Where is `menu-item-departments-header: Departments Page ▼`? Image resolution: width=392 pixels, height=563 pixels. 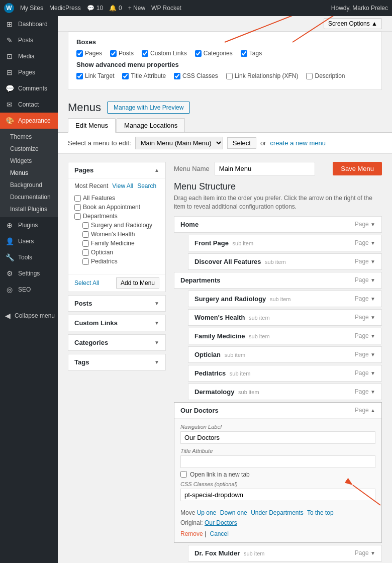 menu-item-departments-header: Departments Page ▼ is located at coordinates (278, 280).